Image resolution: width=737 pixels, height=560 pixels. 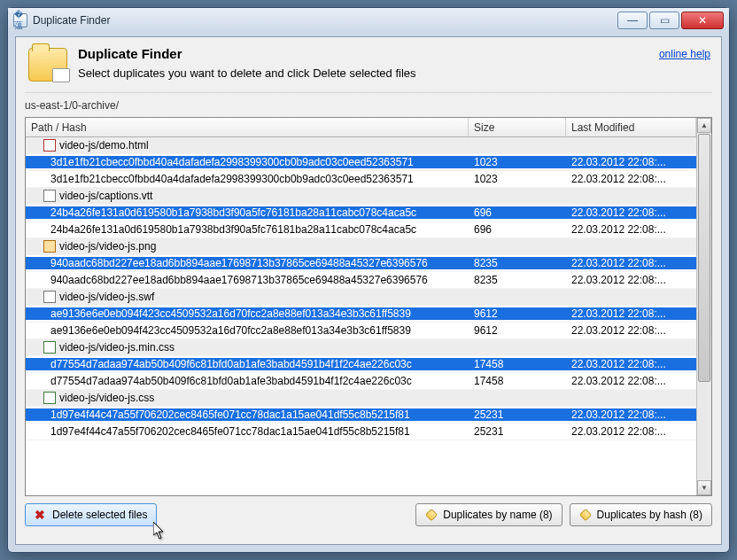 I want to click on scroll-down-button: ▼, so click(x=704, y=487).